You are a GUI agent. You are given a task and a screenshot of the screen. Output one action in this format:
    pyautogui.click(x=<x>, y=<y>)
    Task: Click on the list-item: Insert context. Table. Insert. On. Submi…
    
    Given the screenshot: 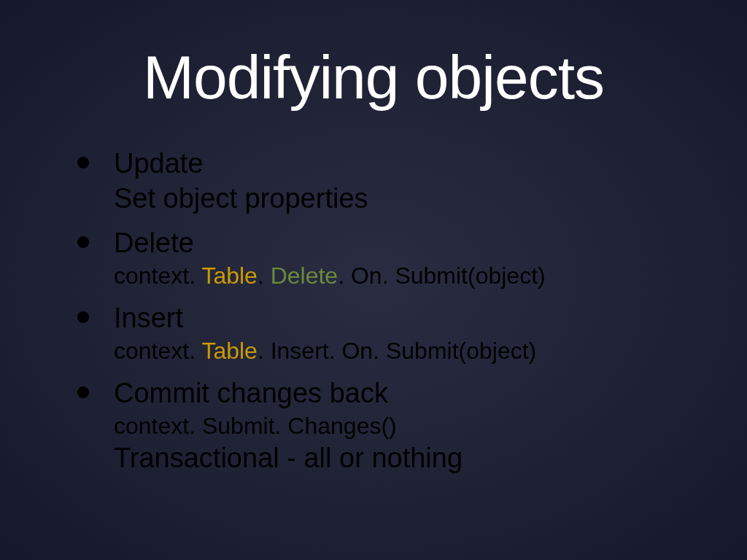 What is the action you would take?
    pyautogui.click(x=374, y=334)
    